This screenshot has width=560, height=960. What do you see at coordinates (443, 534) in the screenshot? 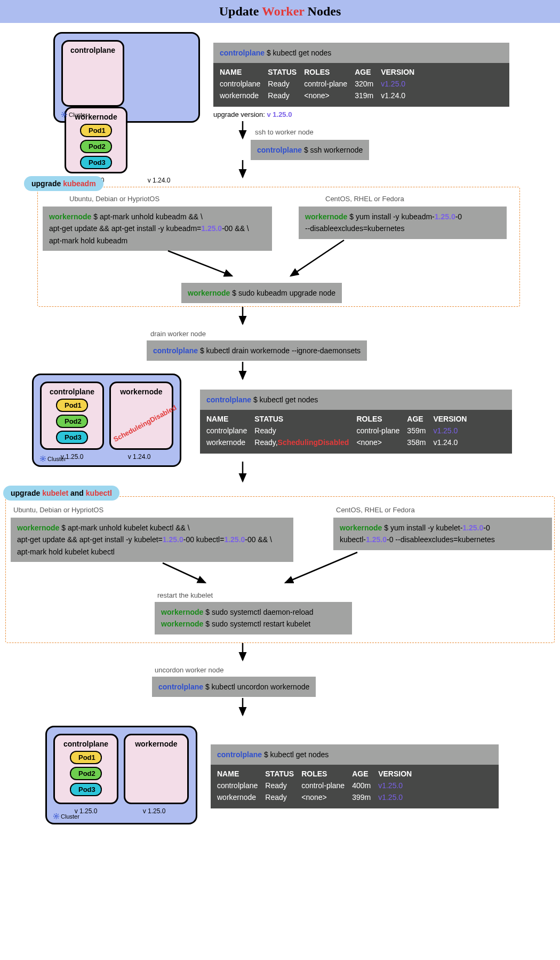
I see `kubelet-yum-cmd: workernode $ yum install -y kubelet-1.25…` at bounding box center [443, 534].